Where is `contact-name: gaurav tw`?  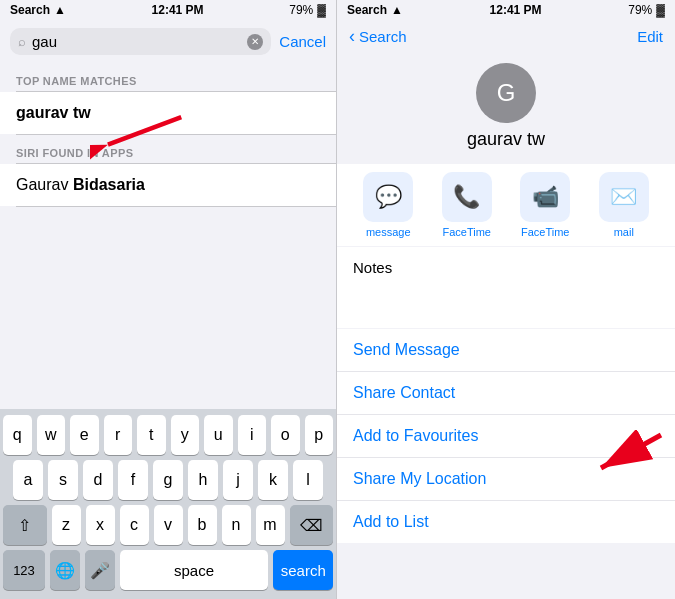 contact-name: gaurav tw is located at coordinates (506, 140).